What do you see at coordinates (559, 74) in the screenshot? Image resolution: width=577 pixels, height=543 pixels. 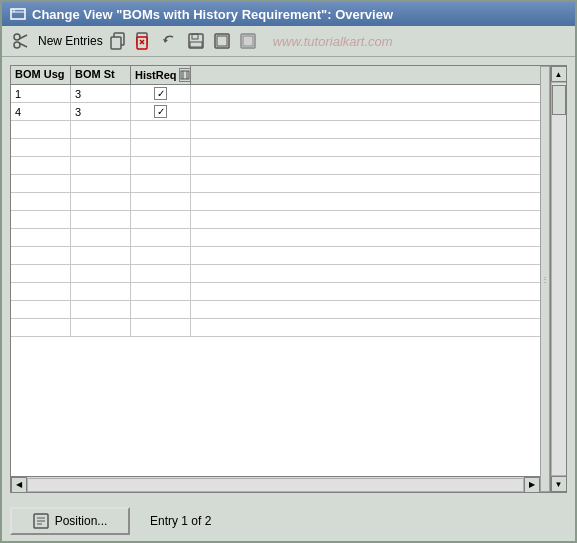 I see `scroll-up-btn: ▲` at bounding box center [559, 74].